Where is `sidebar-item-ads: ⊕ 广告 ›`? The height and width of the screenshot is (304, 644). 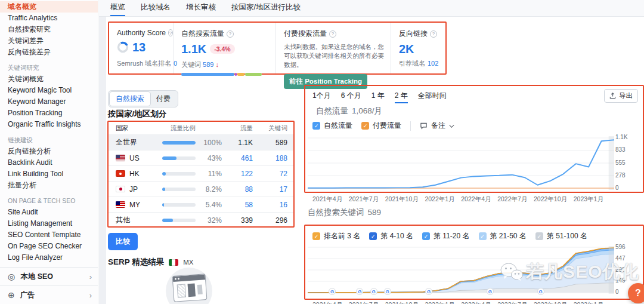
sidebar-item-ads: ⊕ 广告 › is located at coordinates (49, 295).